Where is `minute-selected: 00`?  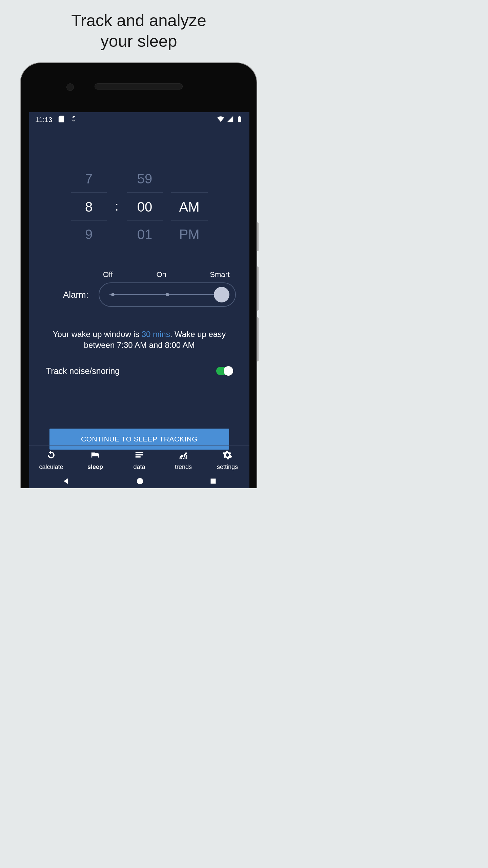
minute-selected: 00 is located at coordinates (145, 206).